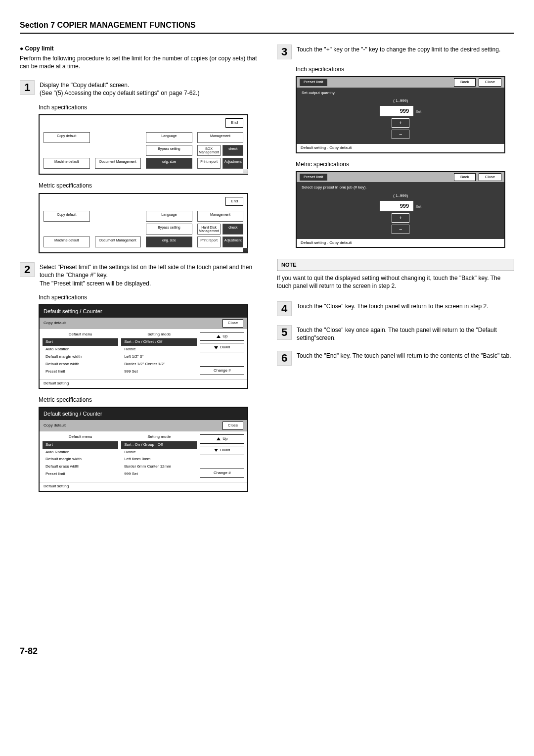  What do you see at coordinates (143, 346) in the screenshot?
I see `counter-panel-inch: Default setting / Counter Copy default C…` at bounding box center [143, 346].